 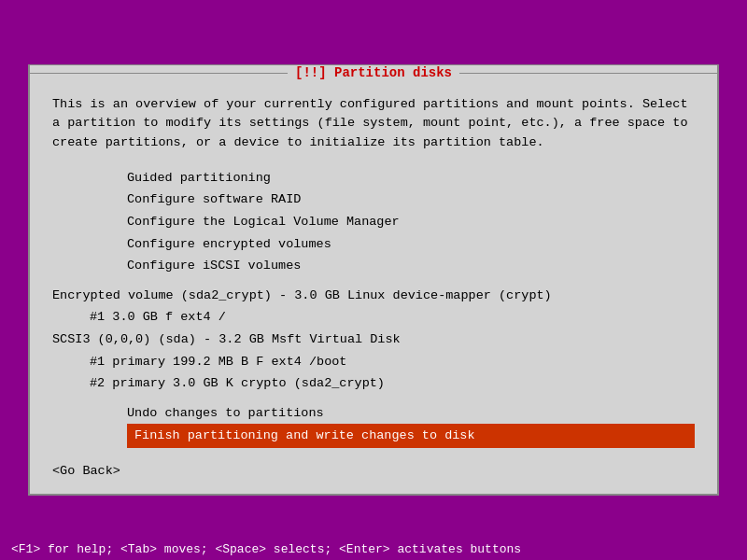 I want to click on scsi-entry-1: #1 primary 199.2 MB B F ext4 /boot, so click(x=374, y=362).